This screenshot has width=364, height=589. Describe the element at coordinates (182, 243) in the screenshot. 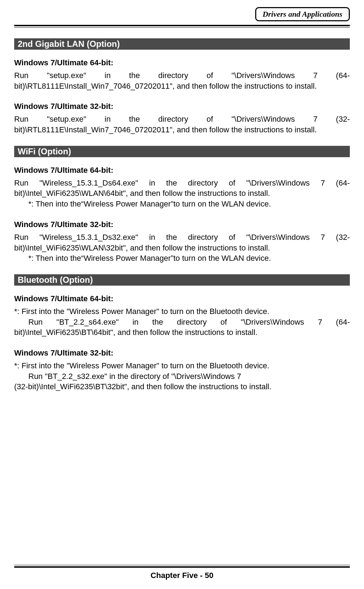

I see `instruction-line: Run "Wireless_15.3.1_Ds32.exe" in the di…` at that location.